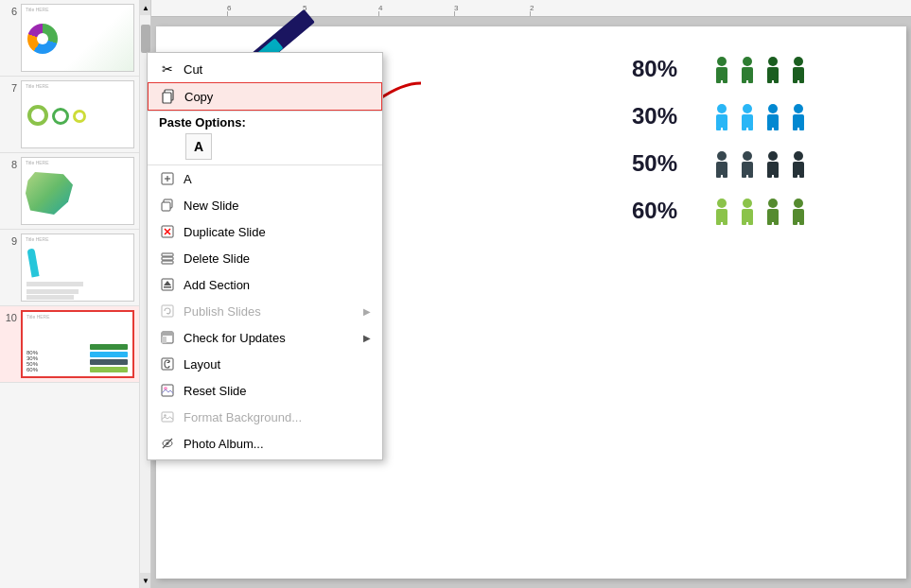  What do you see at coordinates (666, 211) in the screenshot?
I see `stat-label-60: 60%` at bounding box center [666, 211].